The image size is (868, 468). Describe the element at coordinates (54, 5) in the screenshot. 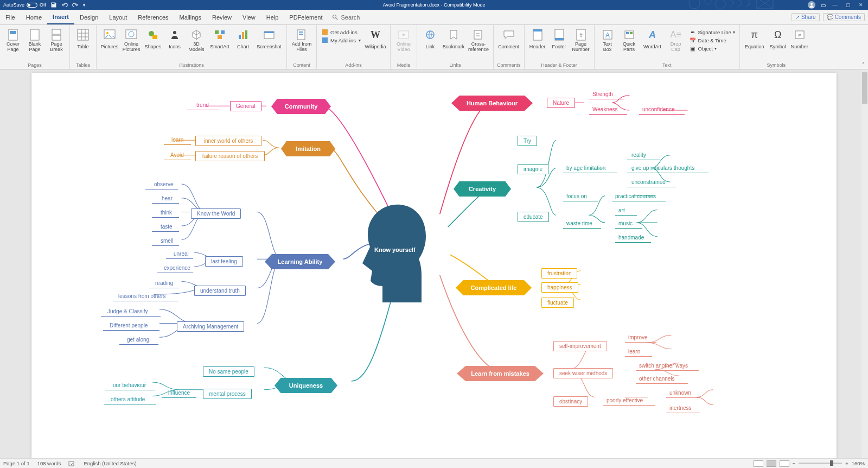

I see `save-icon` at that location.